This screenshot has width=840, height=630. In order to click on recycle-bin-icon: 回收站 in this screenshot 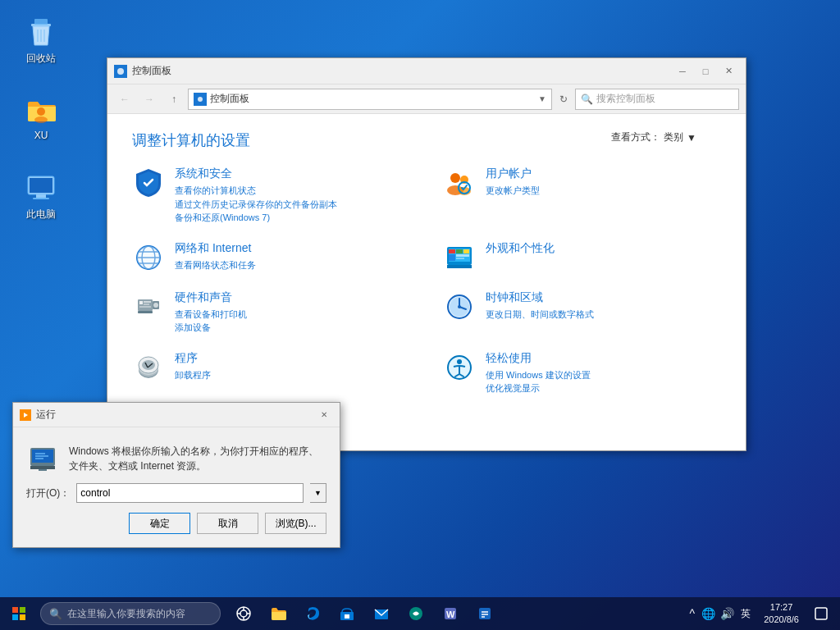, I will do `click(41, 41)`.